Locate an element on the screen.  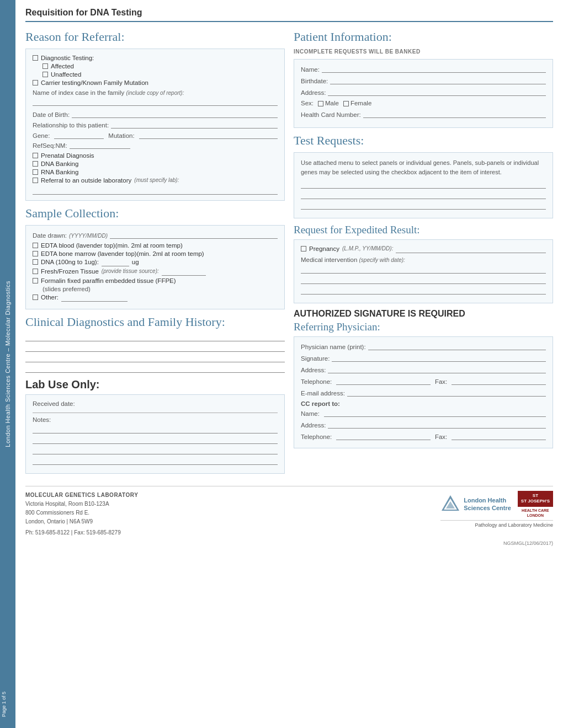
gene-line is located at coordinates (79, 135).